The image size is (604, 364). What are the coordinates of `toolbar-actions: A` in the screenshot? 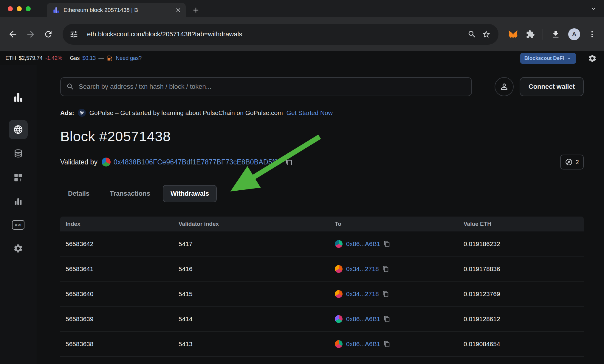 It's located at (552, 34).